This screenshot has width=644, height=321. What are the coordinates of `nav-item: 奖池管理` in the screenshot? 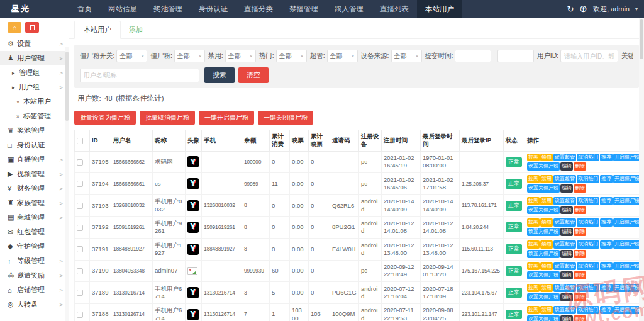 It's located at (168, 9).